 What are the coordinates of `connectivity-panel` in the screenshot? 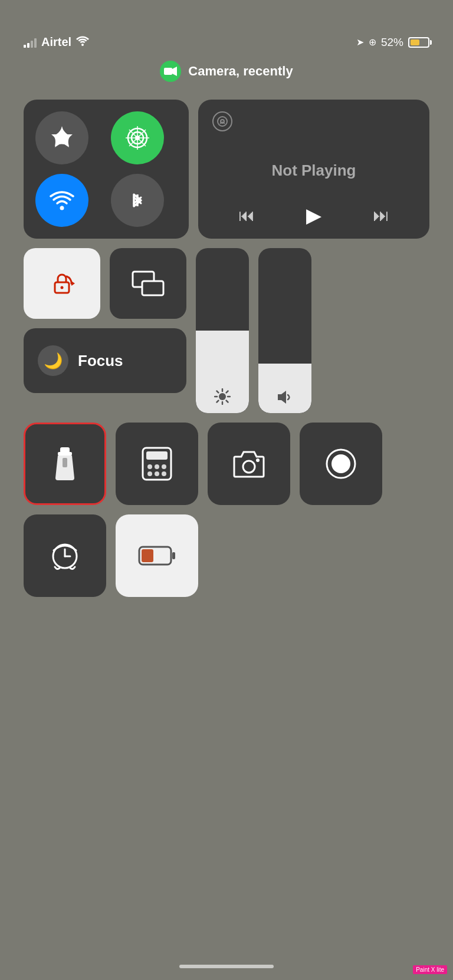 It's located at (106, 169).